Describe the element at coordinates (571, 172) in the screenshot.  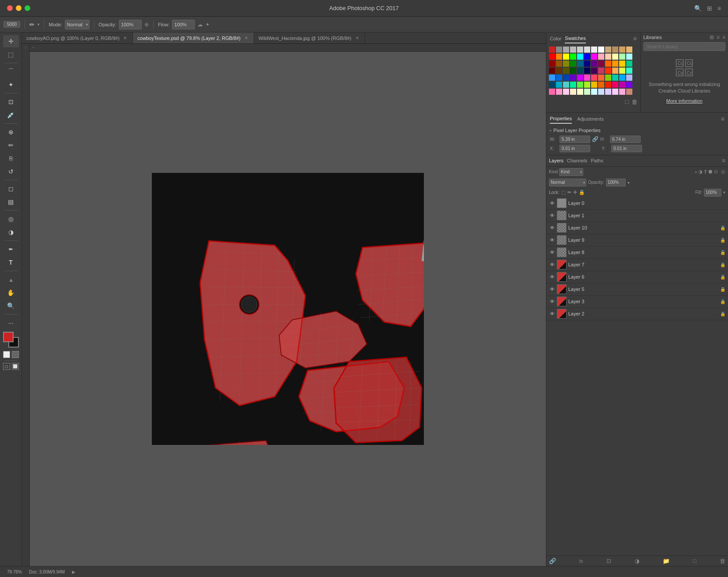
I see `filter-kind-select: Kind` at that location.